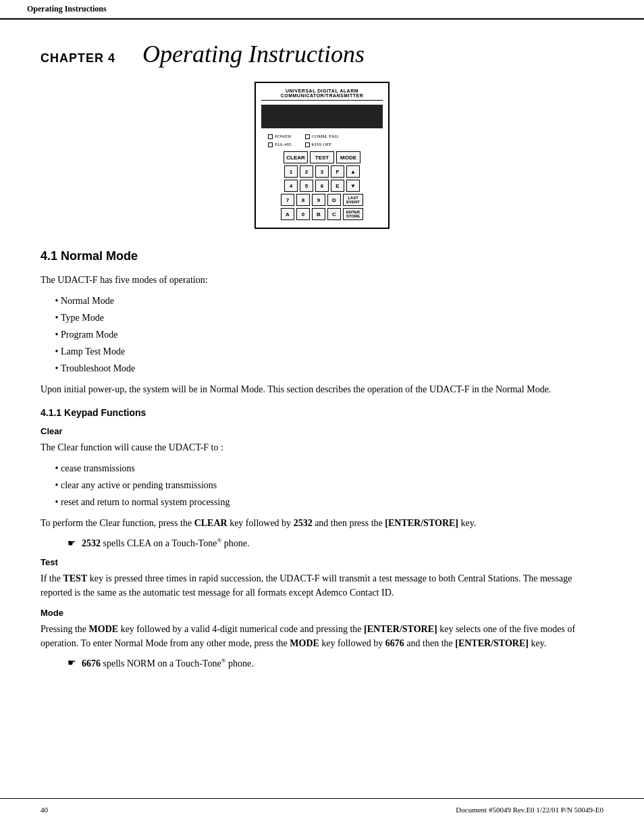 The height and width of the screenshot is (834, 644). What do you see at coordinates (284, 145) in the screenshot?
I see `eia485-label: EIA-485` at bounding box center [284, 145].